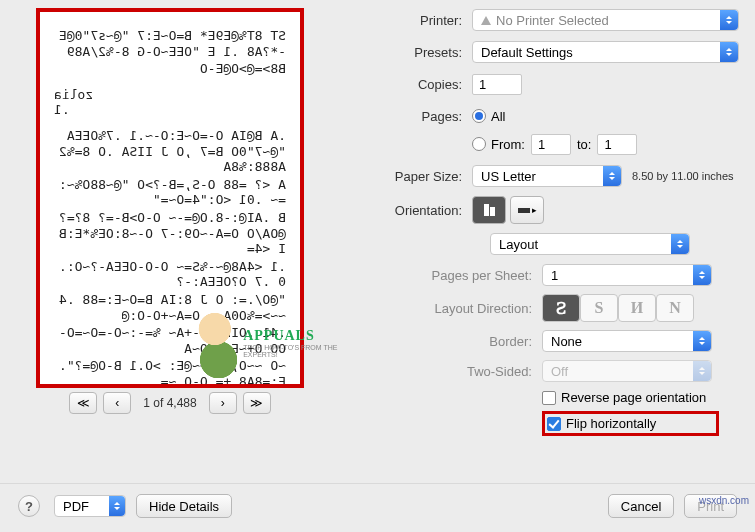 Image resolution: width=755 pixels, height=532 pixels. I want to click on pages-all-label: All, so click(498, 116).